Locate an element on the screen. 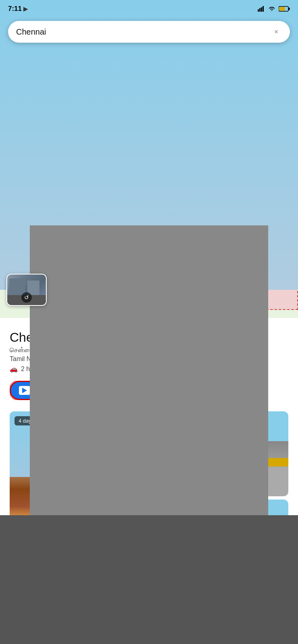 The height and width of the screenshot is (644, 298). status-icons is located at coordinates (274, 9).